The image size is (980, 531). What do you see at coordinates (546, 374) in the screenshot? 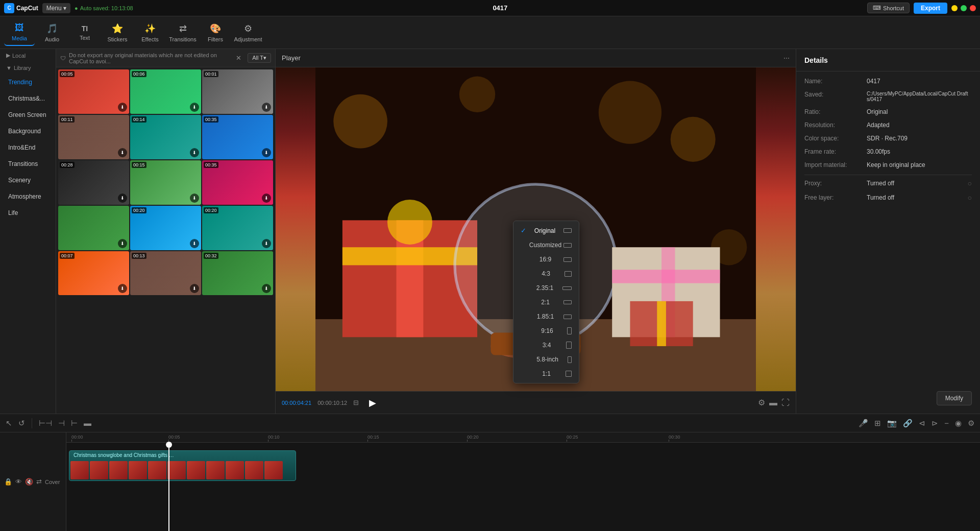
I see `aspect-1-1: 1:1` at bounding box center [546, 374].